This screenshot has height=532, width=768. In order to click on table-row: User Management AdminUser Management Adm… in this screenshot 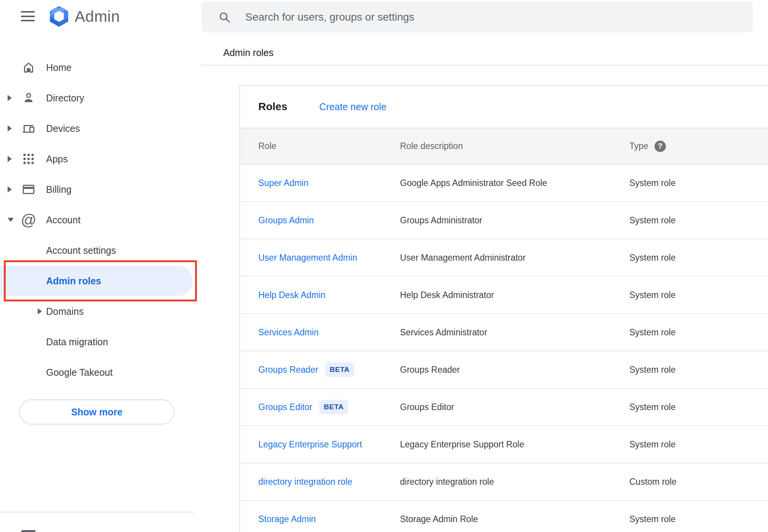, I will do `click(504, 258)`.